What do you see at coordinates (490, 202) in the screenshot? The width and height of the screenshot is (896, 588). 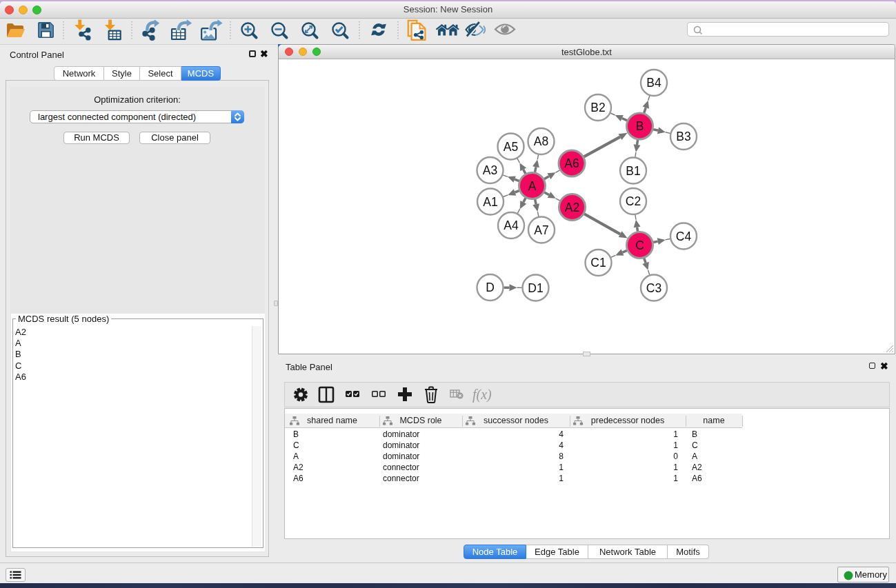 I see `svg-text: A1` at bounding box center [490, 202].